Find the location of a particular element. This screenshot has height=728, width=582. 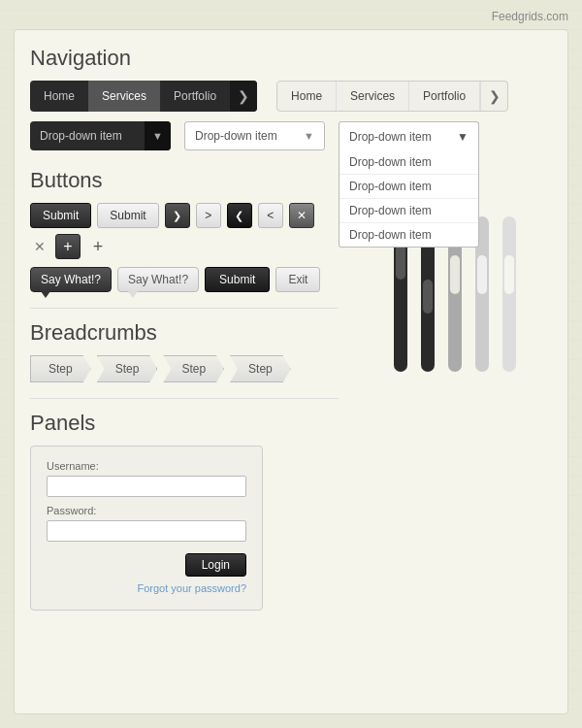

dropdown-option-3: Drop-down item is located at coordinates (409, 212).